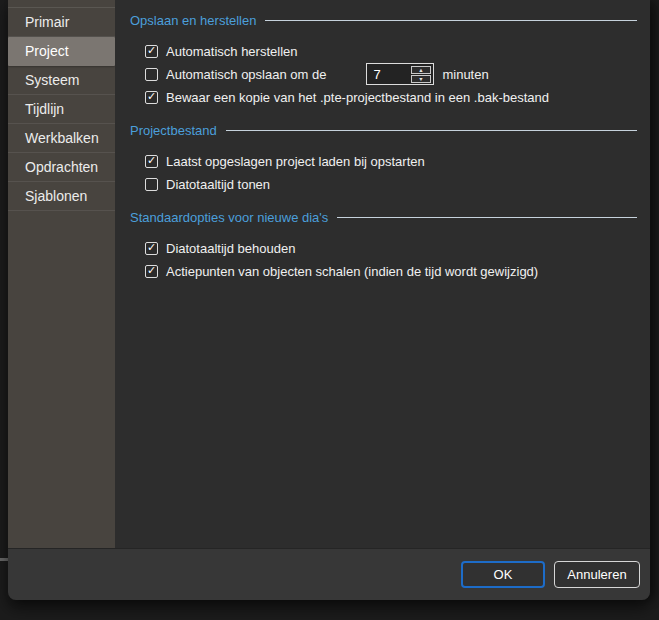 The height and width of the screenshot is (620, 659). I want to click on option-diatotaaltijd-tonen: ✓ Diatotaaltijd tonen, so click(391, 184).